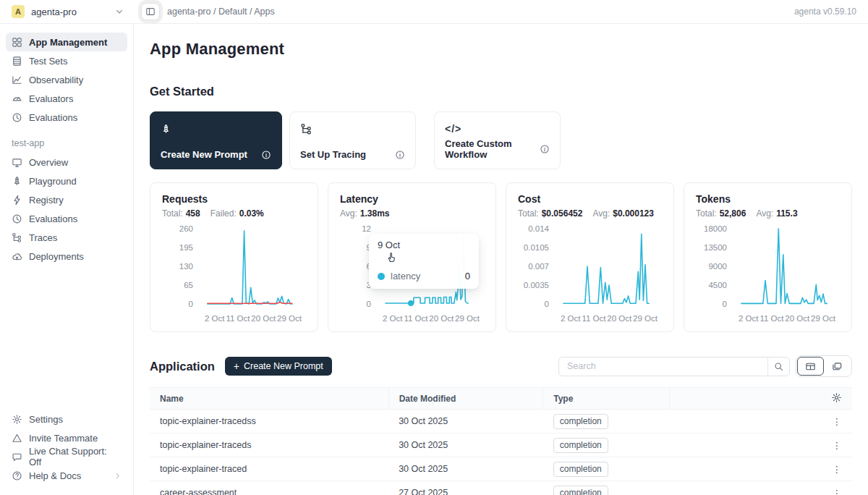  I want to click on sidebar-footer-item-help-docs: Help & Docs, so click(67, 475).